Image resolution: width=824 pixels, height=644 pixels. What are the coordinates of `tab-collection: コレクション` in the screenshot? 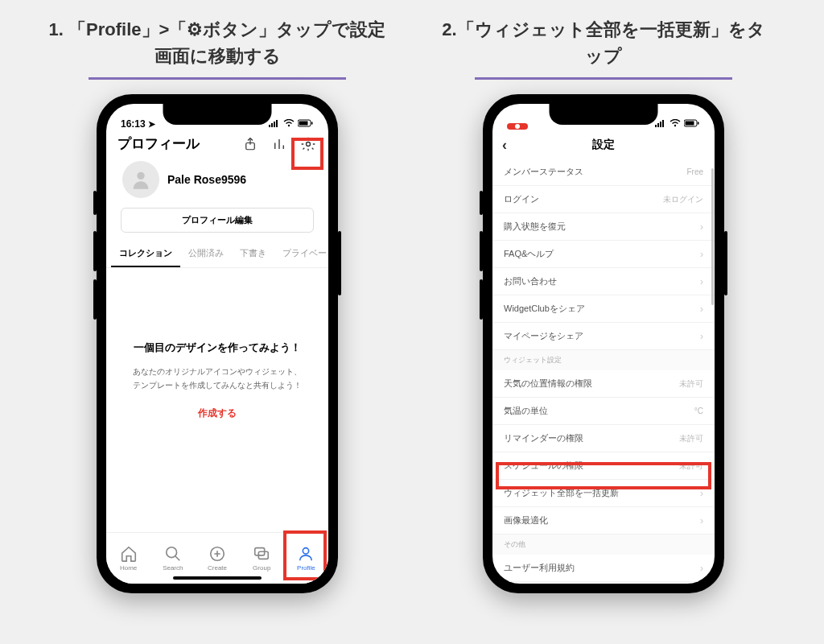 It's located at (146, 254).